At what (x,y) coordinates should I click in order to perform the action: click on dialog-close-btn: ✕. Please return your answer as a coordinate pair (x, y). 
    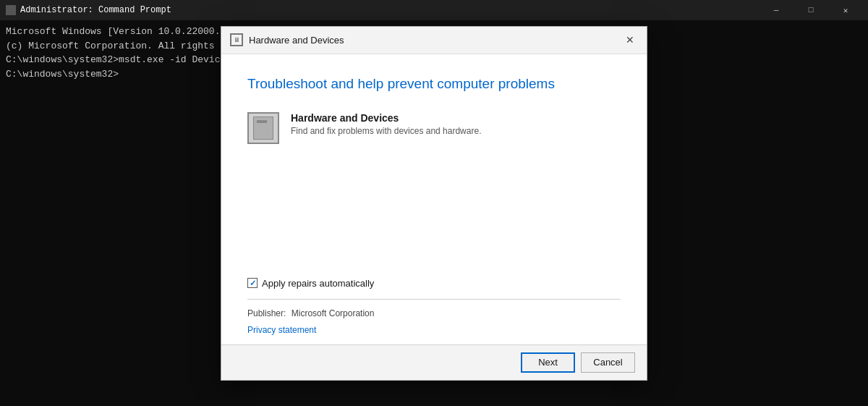
    Looking at the image, I should click on (630, 40).